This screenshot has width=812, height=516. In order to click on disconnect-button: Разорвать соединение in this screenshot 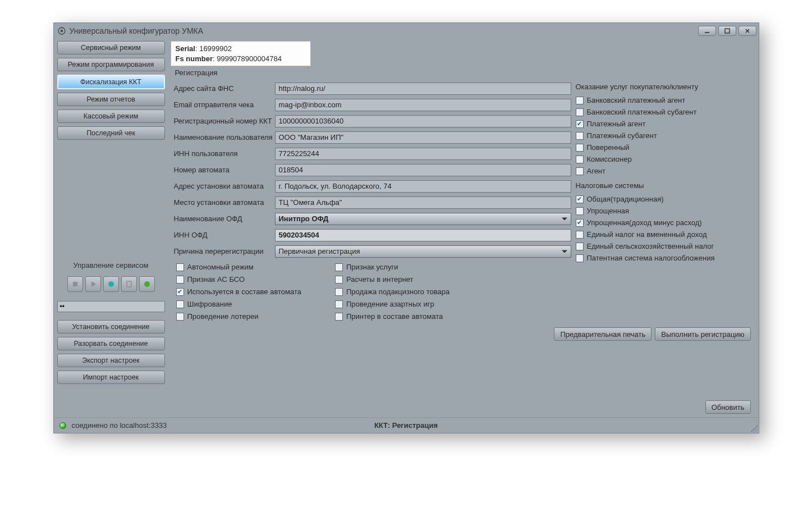, I will do `click(111, 344)`.